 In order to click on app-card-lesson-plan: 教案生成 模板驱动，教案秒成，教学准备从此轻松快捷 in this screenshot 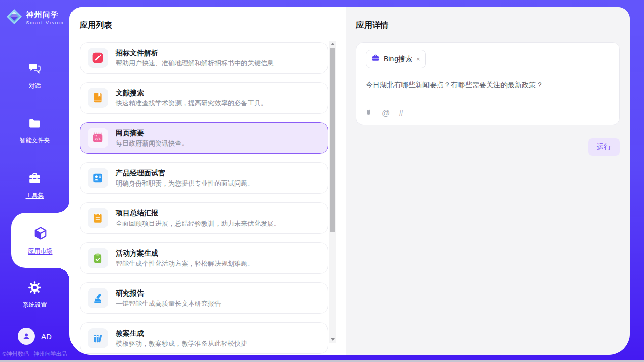, I will do `click(204, 338)`.